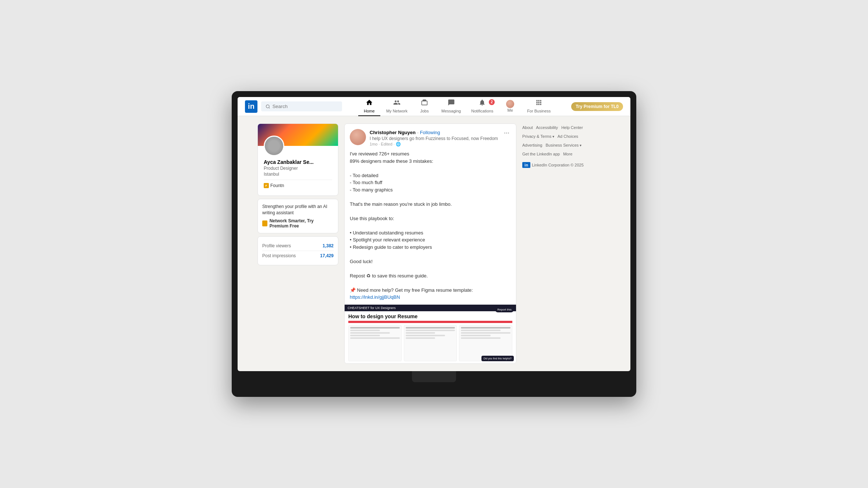 This screenshot has height=488, width=868. Describe the element at coordinates (485, 333) in the screenshot. I see `line13` at that location.